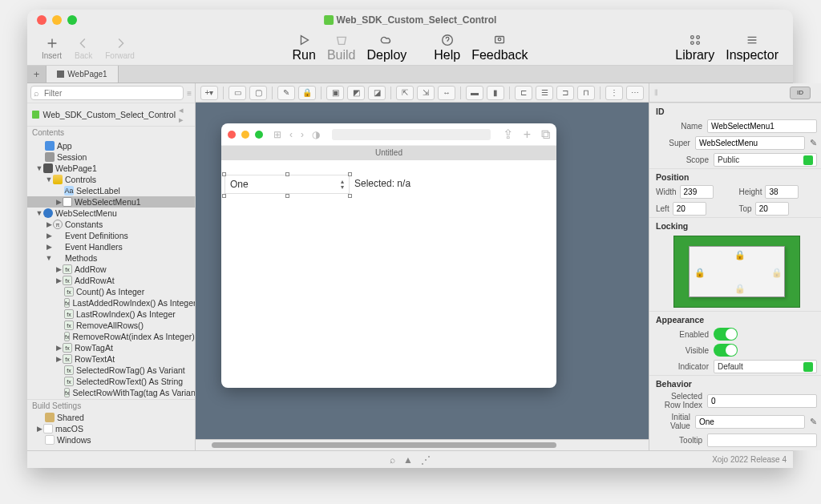 This screenshot has height=504, width=821. Describe the element at coordinates (111, 202) in the screenshot. I see `tree-item-webselectmenu1: ▶WebSelectMenu1` at that location.